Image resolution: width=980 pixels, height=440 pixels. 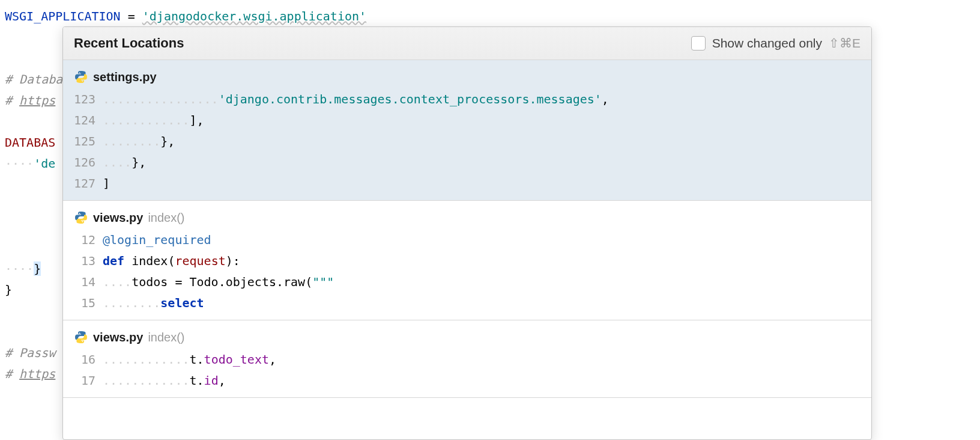 I want to click on code-line: 125........},, so click(x=473, y=142).